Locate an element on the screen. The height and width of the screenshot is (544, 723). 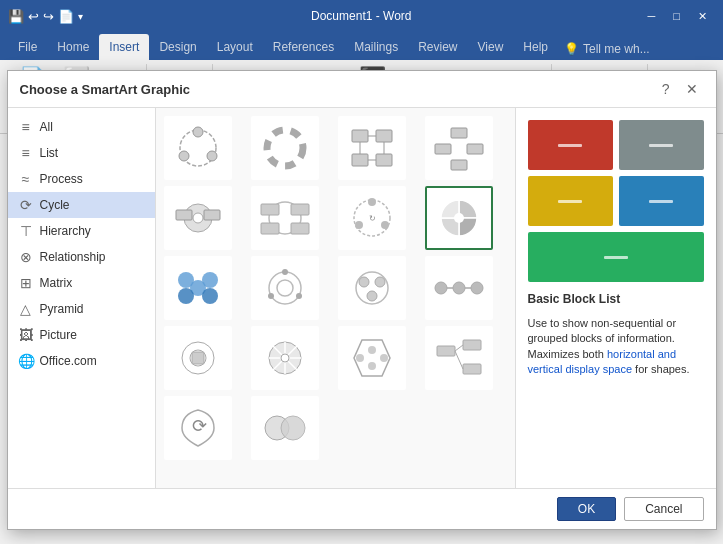
relationship-icon: ⊗ is located at coordinates (26, 257).